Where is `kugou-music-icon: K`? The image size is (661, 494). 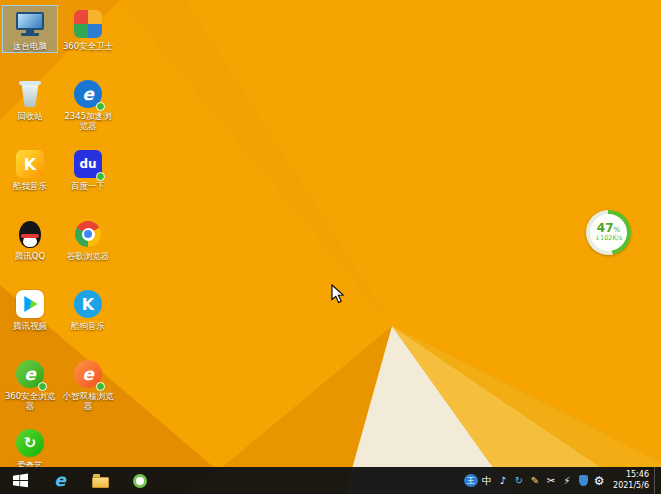 kugou-music-icon: K is located at coordinates (88, 304).